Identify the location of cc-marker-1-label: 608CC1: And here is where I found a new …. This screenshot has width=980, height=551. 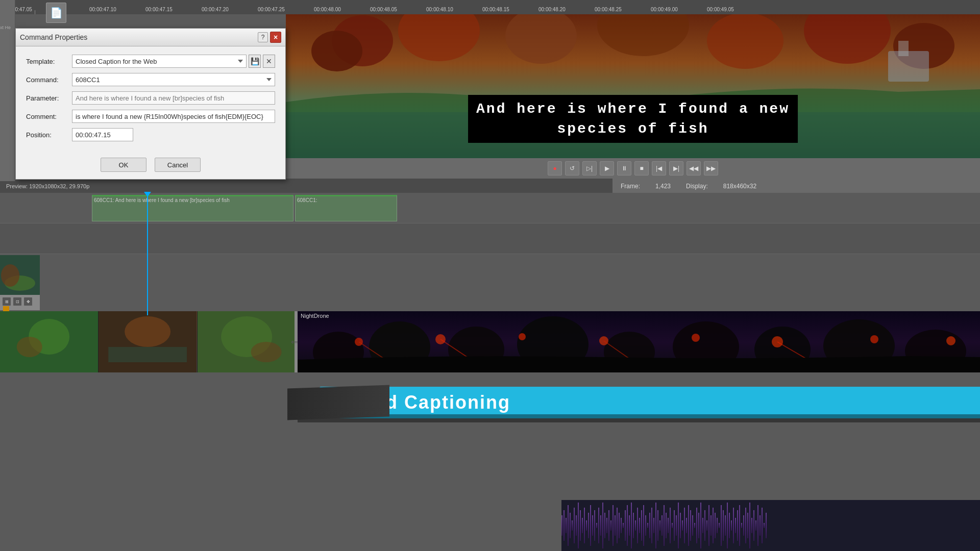
(193, 200).